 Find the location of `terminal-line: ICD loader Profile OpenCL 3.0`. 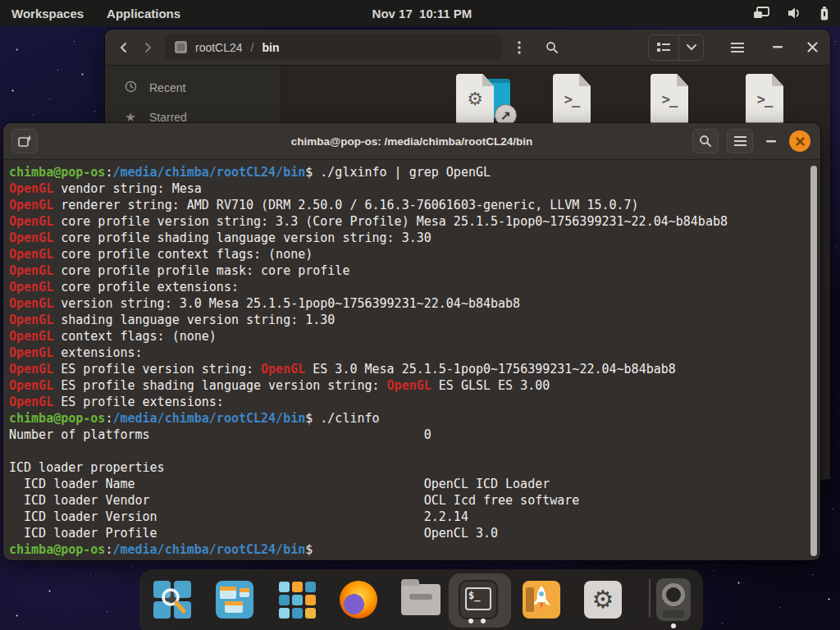

terminal-line: ICD loader Profile OpenCL 3.0 is located at coordinates (415, 533).